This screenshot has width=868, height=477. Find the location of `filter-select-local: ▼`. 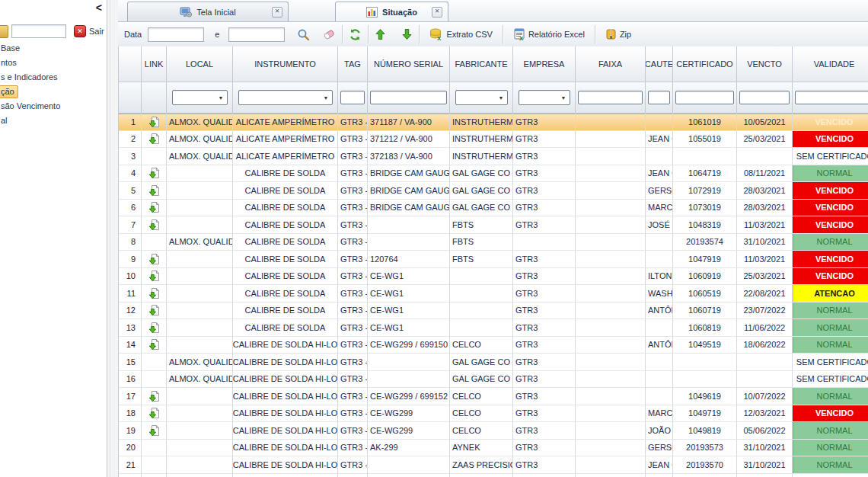

filter-select-local: ▼ is located at coordinates (199, 98).